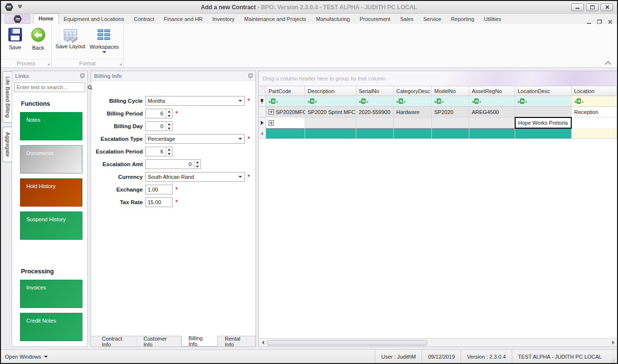 This screenshot has height=364, width=618. I want to click on escalation-amt-input: 0, so click(173, 164).